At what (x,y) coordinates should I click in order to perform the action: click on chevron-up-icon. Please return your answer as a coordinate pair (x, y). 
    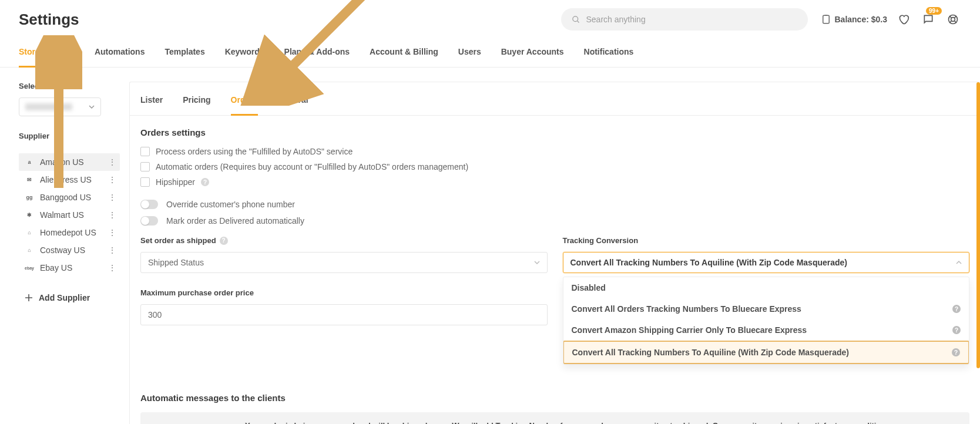
    Looking at the image, I should click on (959, 263).